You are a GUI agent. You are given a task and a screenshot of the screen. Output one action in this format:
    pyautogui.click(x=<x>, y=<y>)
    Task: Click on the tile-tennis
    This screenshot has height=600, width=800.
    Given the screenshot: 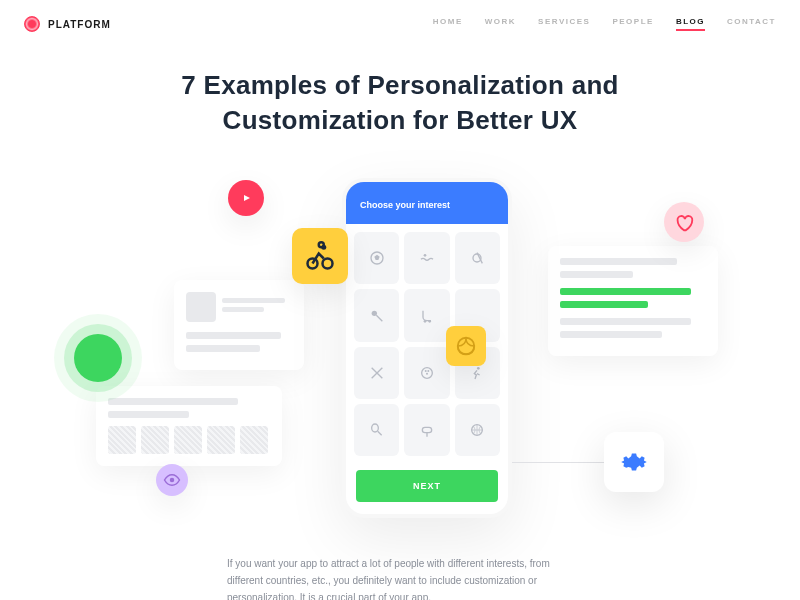 What is the action you would take?
    pyautogui.click(x=376, y=315)
    